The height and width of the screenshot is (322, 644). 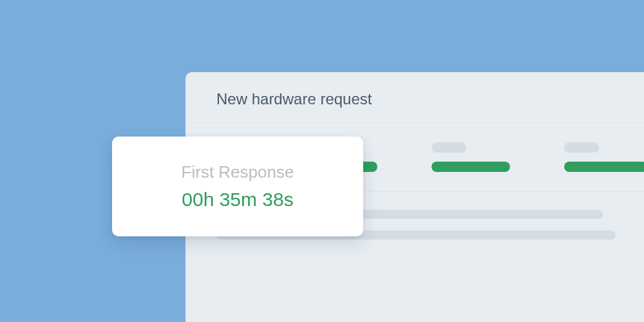 What do you see at coordinates (237, 200) in the screenshot?
I see `card-time-value: 00h 35m 38s` at bounding box center [237, 200].